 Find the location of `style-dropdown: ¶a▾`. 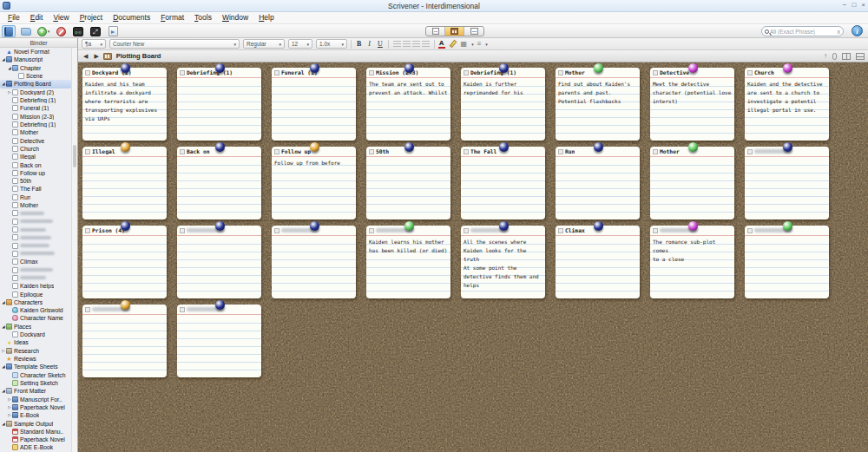

style-dropdown: ¶a▾ is located at coordinates (94, 43).